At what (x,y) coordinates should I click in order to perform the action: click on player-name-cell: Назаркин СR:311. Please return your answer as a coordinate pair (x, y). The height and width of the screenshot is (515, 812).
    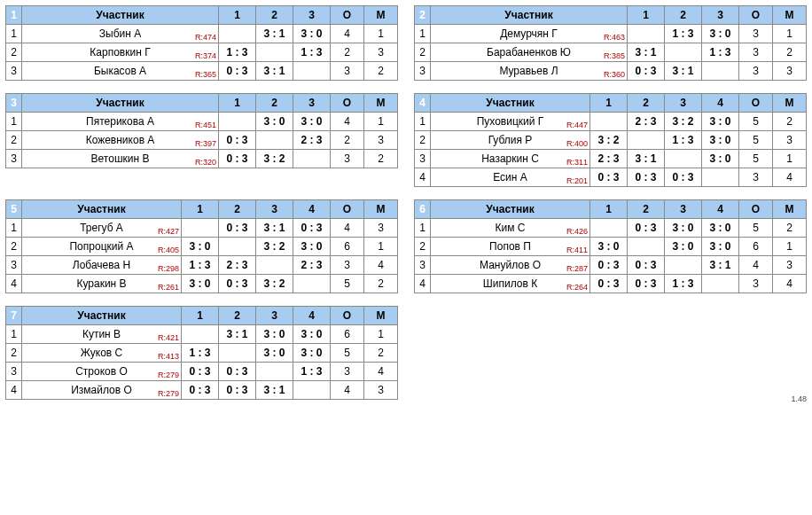
    Looking at the image, I should click on (511, 160).